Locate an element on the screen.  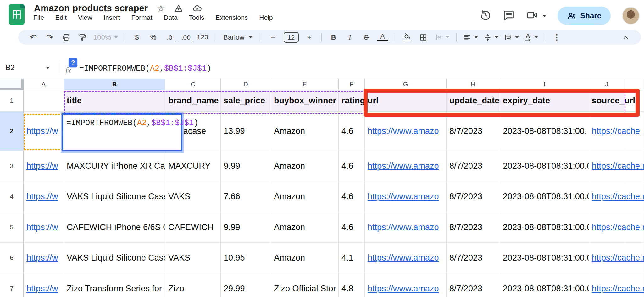
row-header-4: 4 is located at coordinates (12, 197).